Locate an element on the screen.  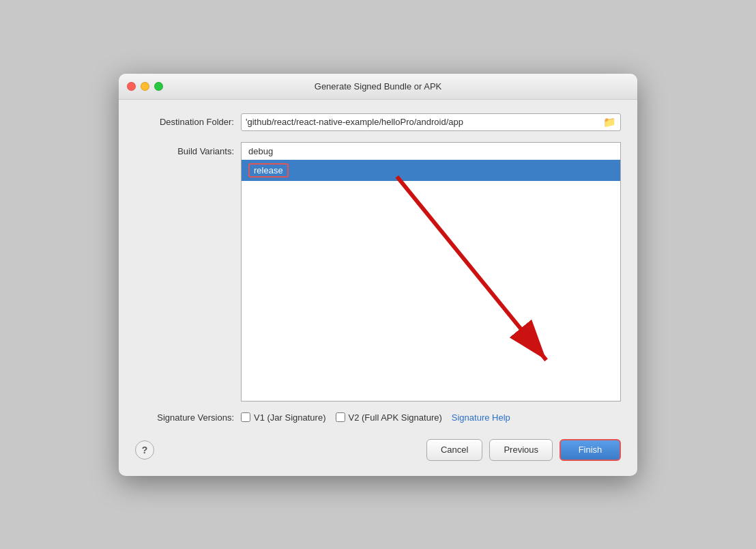
signature-versions-label: Signature Versions: is located at coordinates (184, 418).